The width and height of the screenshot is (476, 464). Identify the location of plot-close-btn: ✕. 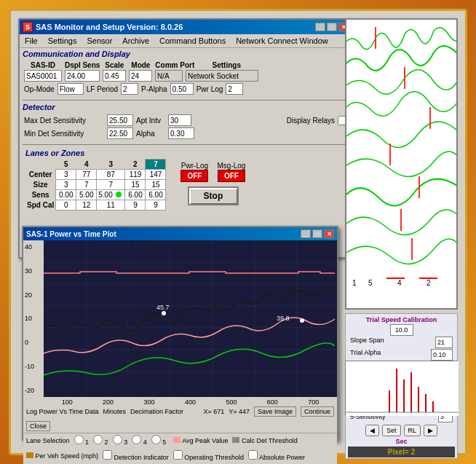
(329, 234).